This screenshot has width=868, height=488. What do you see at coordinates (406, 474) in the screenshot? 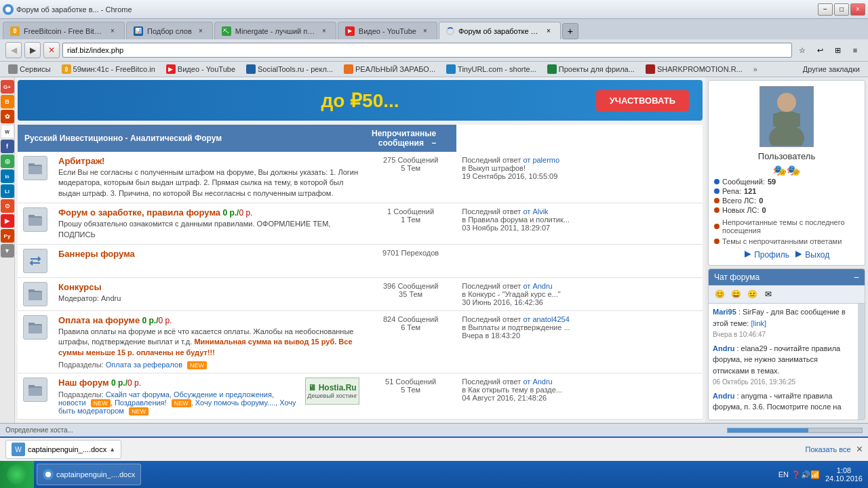
I see `taskbar-items: captainpenguin_....docx` at bounding box center [406, 474].